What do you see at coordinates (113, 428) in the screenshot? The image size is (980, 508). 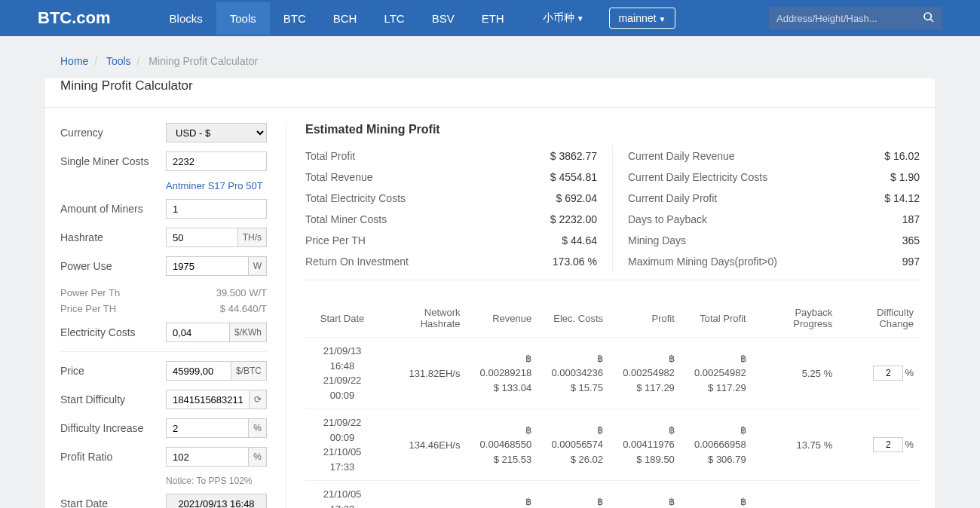 I see `diffinc-label: Difficulty Increase` at bounding box center [113, 428].